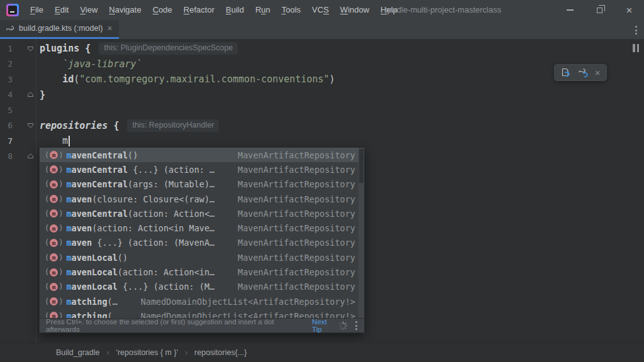  Describe the element at coordinates (291, 10) in the screenshot. I see `menu-tools: Tools` at that location.